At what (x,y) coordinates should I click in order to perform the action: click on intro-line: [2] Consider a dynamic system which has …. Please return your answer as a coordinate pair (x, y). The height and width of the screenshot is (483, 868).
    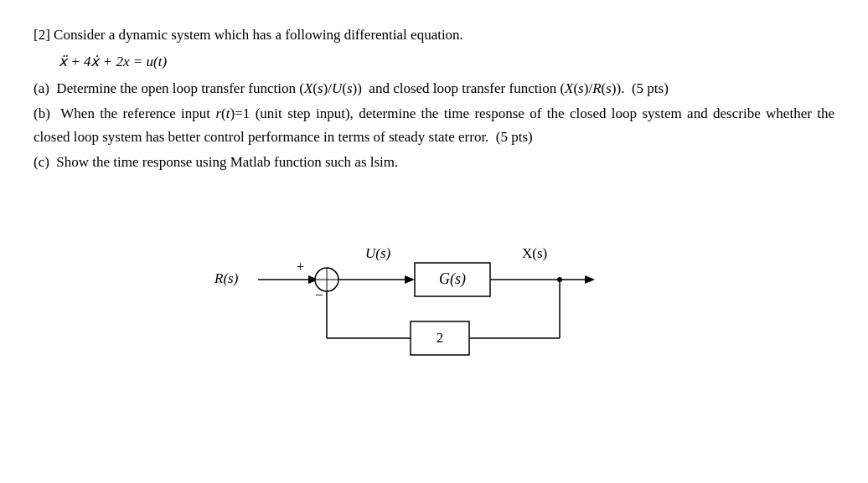
    Looking at the image, I should click on (434, 35).